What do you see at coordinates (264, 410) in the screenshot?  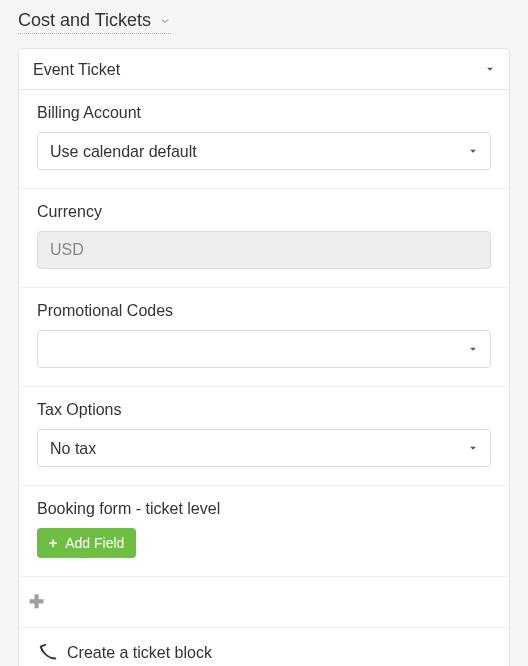 I see `tax-options-label: Tax Options` at bounding box center [264, 410].